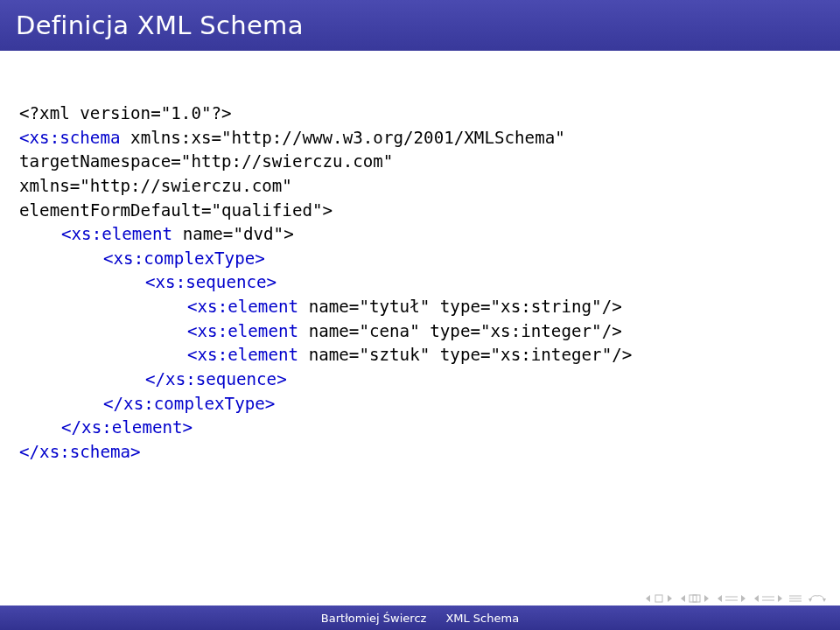 The height and width of the screenshot is (630, 840). Describe the element at coordinates (70, 138) in the screenshot. I see `xml-tag: <xs:schema` at that location.